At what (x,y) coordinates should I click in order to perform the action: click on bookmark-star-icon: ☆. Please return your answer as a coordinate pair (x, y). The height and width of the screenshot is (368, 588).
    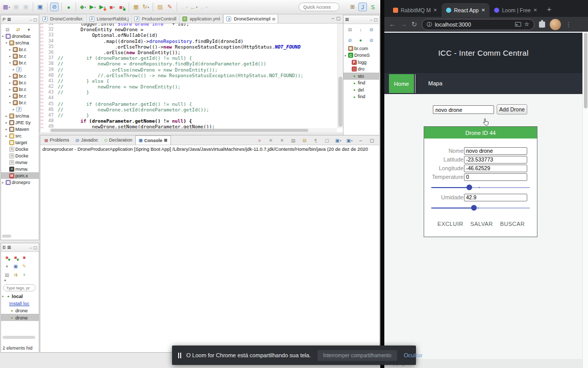
    Looking at the image, I should click on (527, 25).